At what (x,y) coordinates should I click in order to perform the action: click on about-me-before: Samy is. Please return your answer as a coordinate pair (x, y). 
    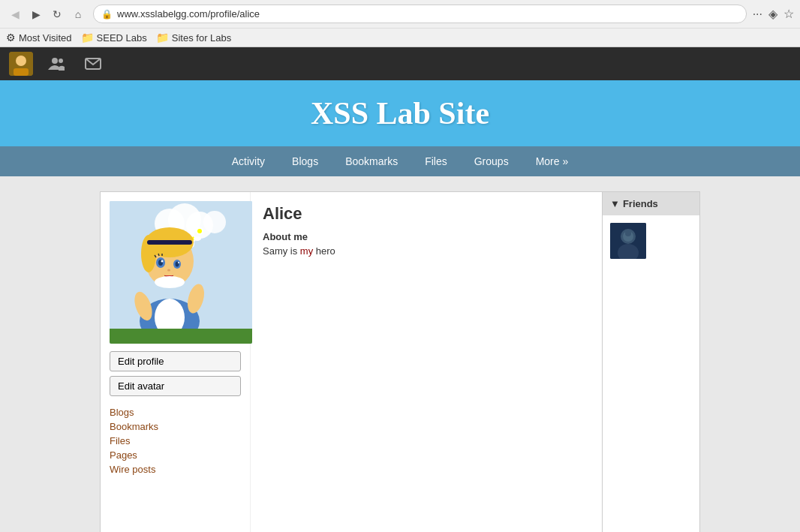
    Looking at the image, I should click on (281, 251).